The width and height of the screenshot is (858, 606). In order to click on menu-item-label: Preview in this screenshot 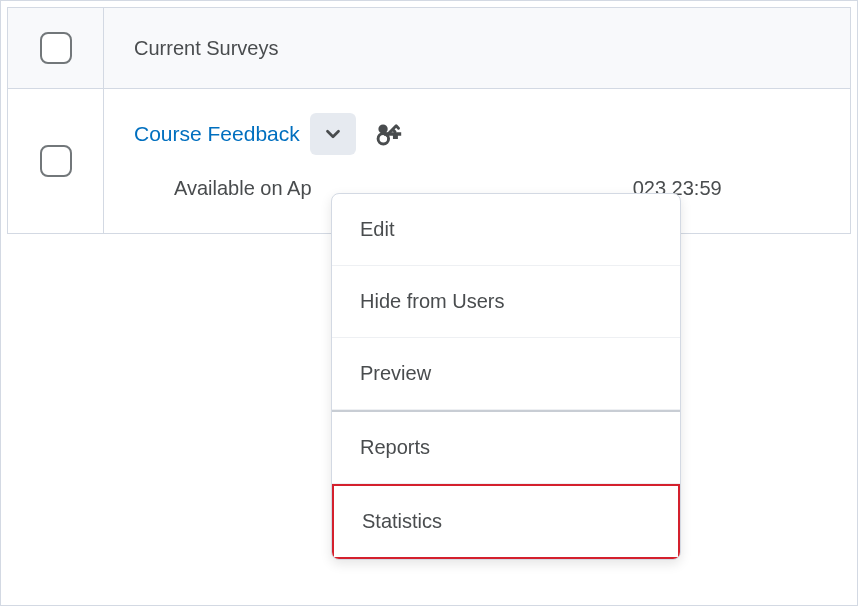, I will do `click(396, 373)`.